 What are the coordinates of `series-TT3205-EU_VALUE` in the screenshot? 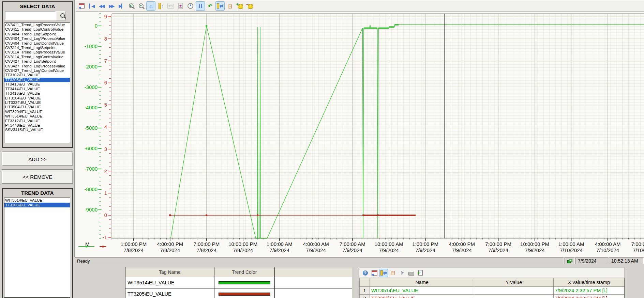 It's located at (293, 215).